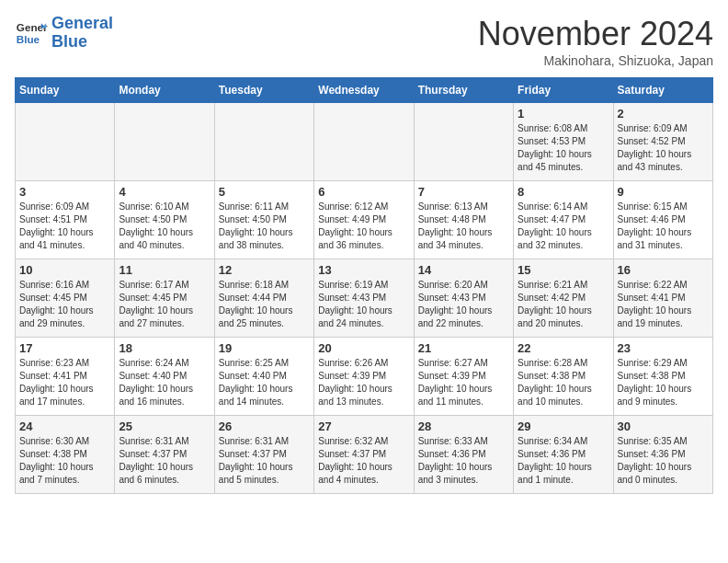 This screenshot has width=728, height=563. What do you see at coordinates (663, 298) in the screenshot?
I see `calendar-cell: 16Sunrise: 6:22 AMSunset: 4:41 PMDayligh…` at bounding box center [663, 298].